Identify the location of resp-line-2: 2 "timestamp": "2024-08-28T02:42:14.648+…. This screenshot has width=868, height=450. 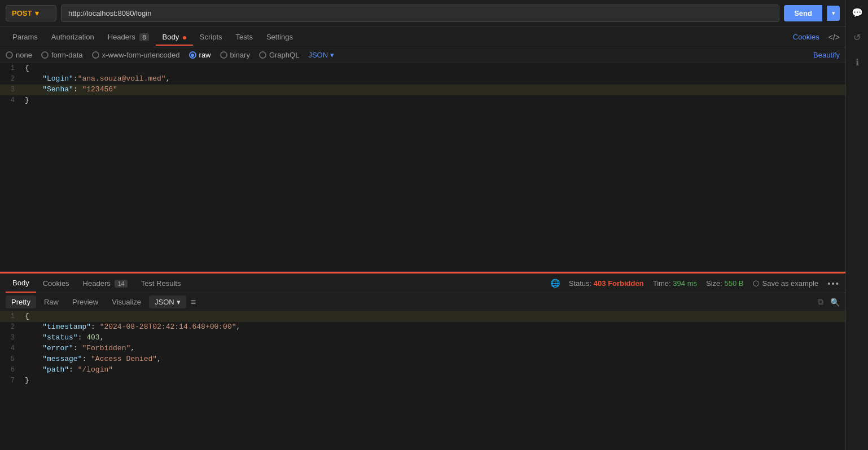
(423, 327).